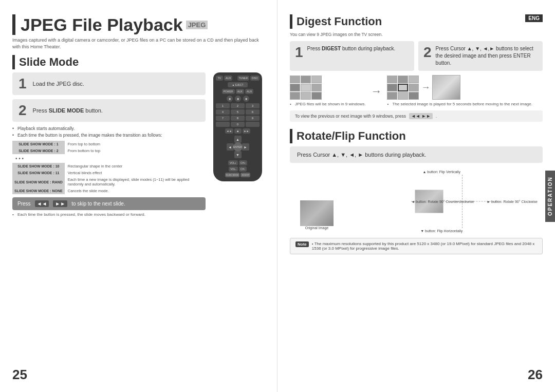 This screenshot has height=392, width=555. What do you see at coordinates (237, 118) in the screenshot?
I see `remote-num-btn: 8` at bounding box center [237, 118].